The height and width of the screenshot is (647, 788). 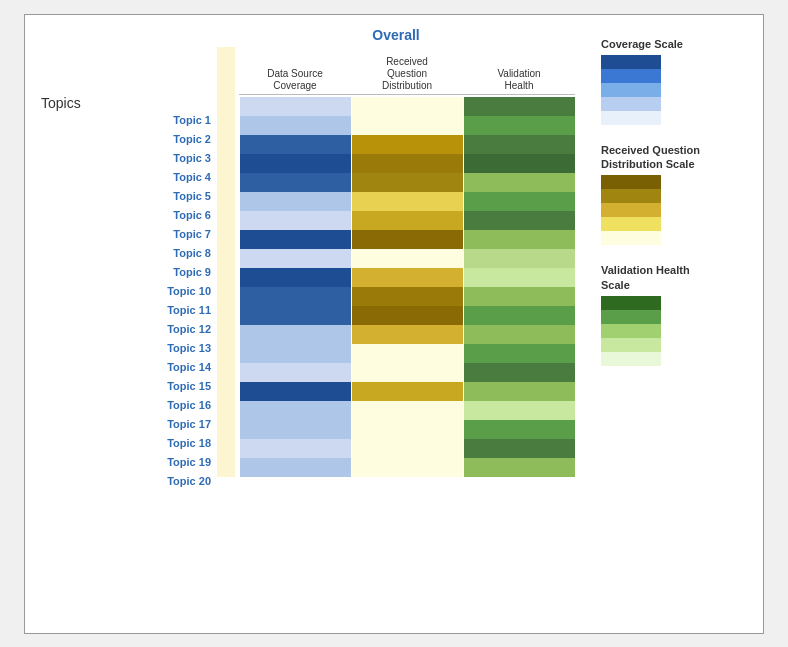 What do you see at coordinates (127, 234) in the screenshot?
I see `topic-name-7: Topic 7` at bounding box center [127, 234].